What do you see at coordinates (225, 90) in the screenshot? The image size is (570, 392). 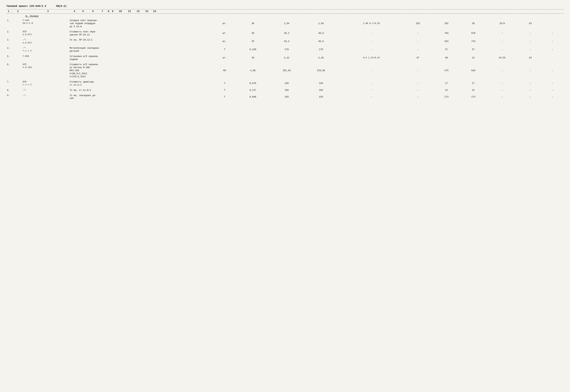 I see `cell-8-4: Т` at bounding box center [225, 90].